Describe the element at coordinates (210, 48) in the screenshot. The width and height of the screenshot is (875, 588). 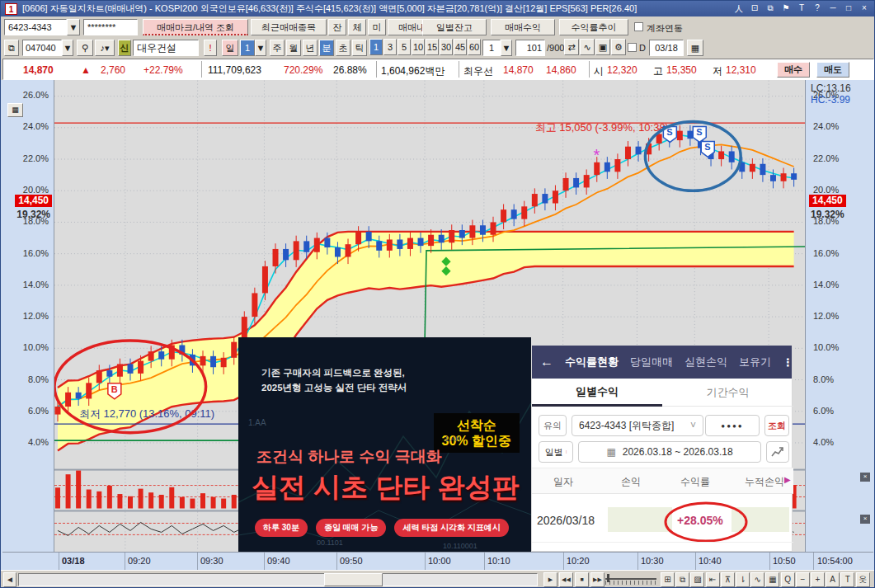
I see `alert-button: !` at that location.